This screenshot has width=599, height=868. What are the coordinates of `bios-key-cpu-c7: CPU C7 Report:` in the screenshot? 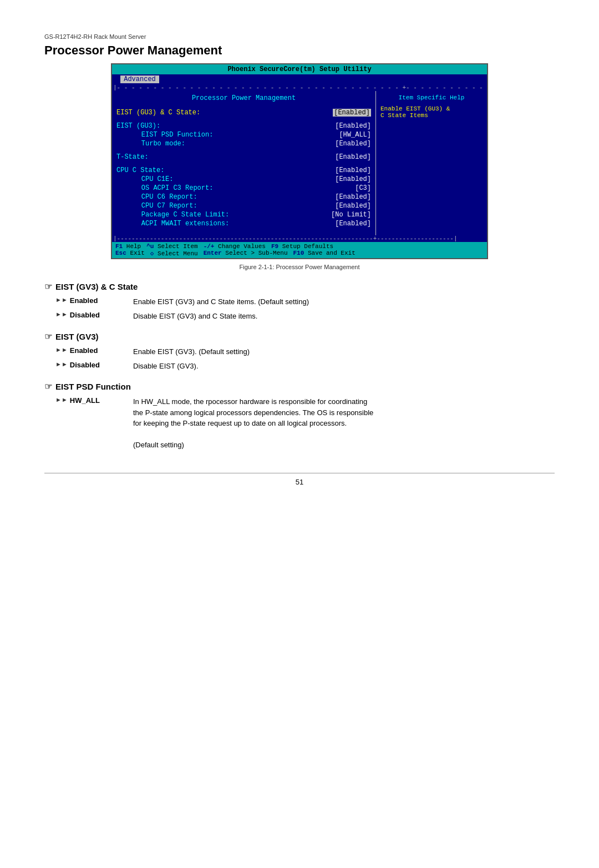 It's located at (157, 206).